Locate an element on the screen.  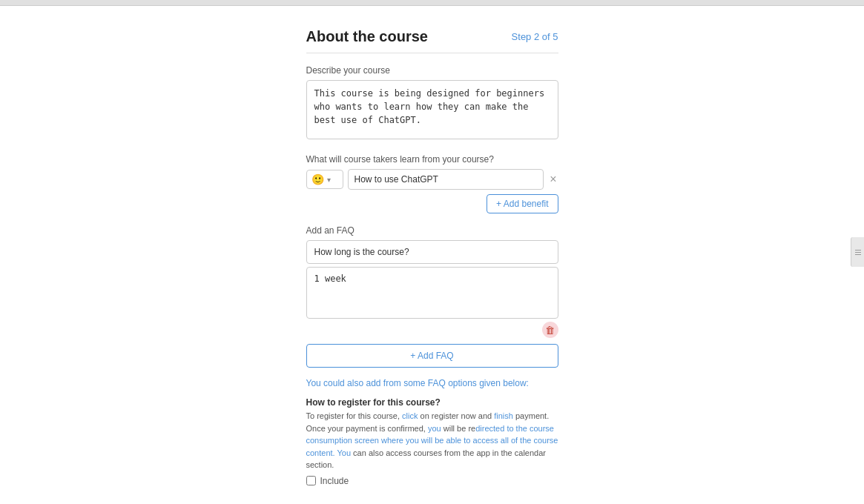
form-header: About the course Step 2 of 5 is located at coordinates (432, 41).